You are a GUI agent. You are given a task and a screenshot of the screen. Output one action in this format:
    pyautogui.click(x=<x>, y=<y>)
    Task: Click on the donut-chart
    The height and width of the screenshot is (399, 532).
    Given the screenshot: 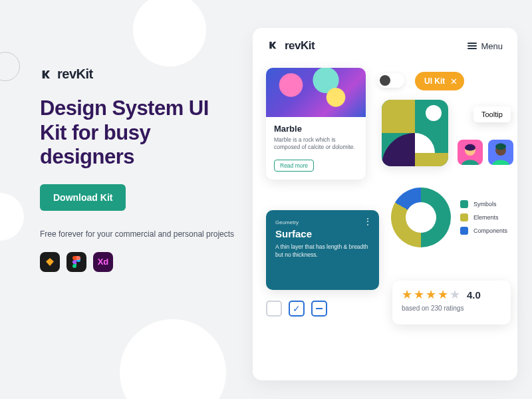 What is the action you would take?
    pyautogui.click(x=421, y=217)
    